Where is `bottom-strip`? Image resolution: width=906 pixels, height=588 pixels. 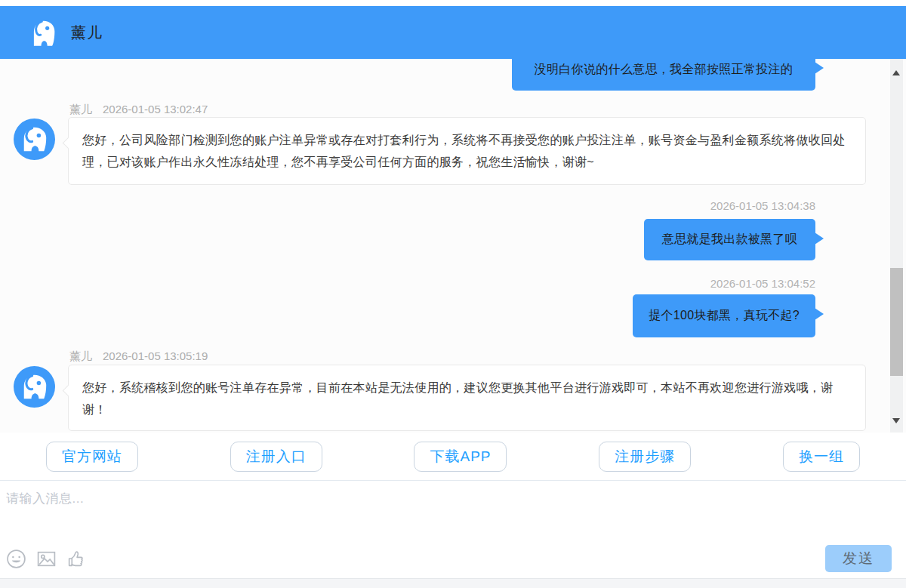
bottom-strip is located at coordinates (453, 583).